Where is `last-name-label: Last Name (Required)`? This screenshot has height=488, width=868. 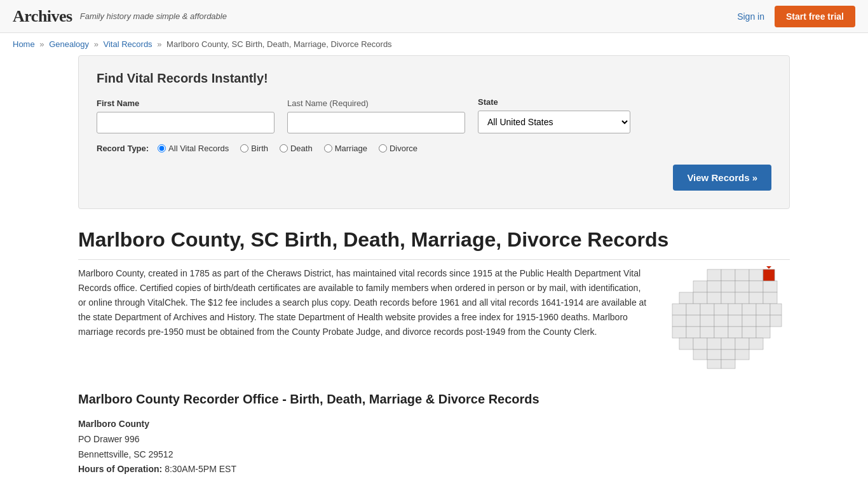 last-name-label: Last Name (Required) is located at coordinates (376, 103).